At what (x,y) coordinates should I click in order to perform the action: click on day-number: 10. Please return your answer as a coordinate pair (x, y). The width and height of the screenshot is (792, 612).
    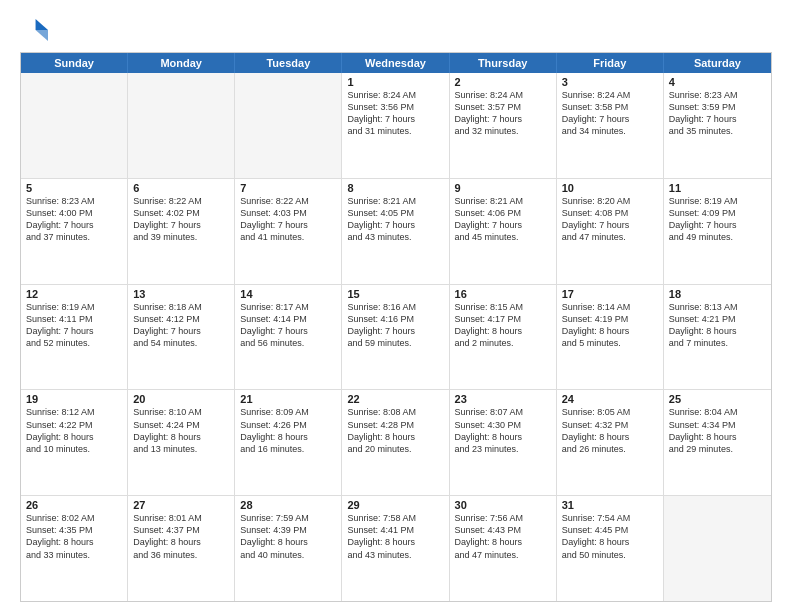
    Looking at the image, I should click on (610, 188).